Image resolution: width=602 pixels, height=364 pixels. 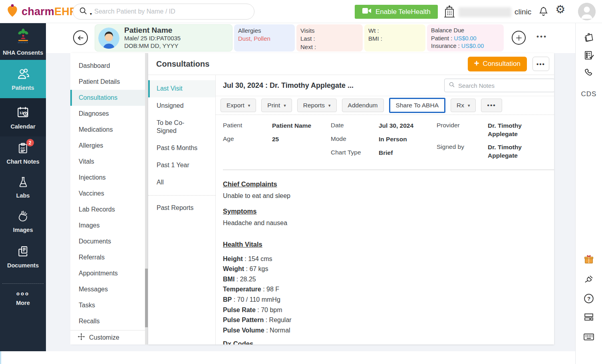 I want to click on gift-icon, so click(x=589, y=259).